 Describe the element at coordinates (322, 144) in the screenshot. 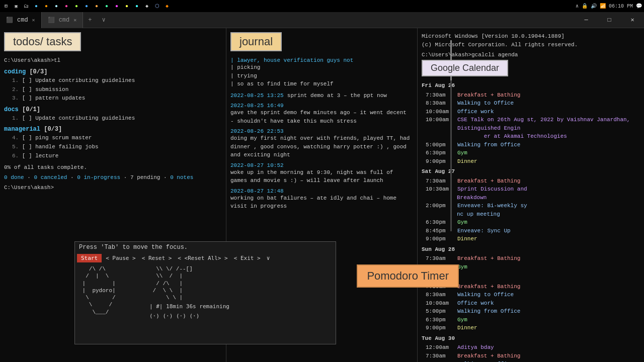

I see `journal-entry-3: 2022-08-26 22:53 doing my first night ov…` at that location.